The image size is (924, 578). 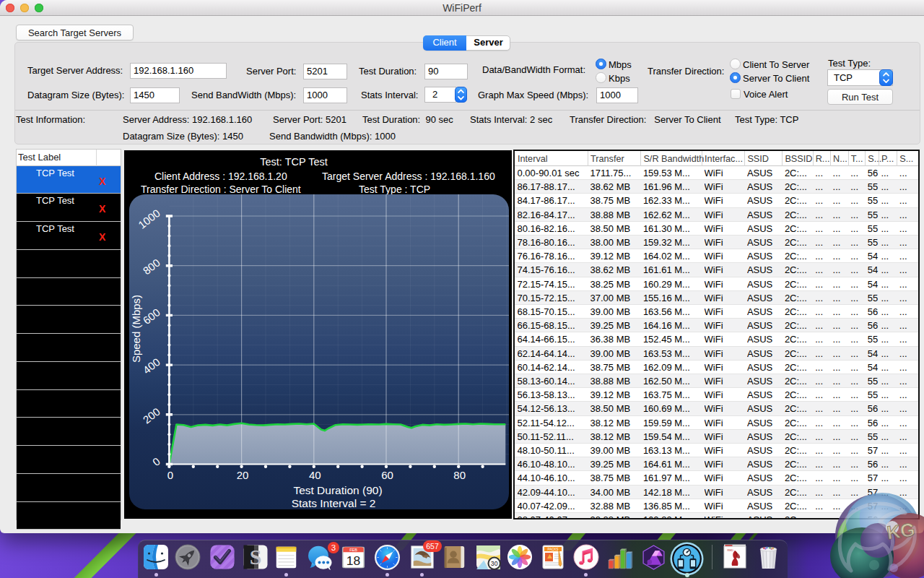 I want to click on svg-text: 40, so click(x=315, y=475).